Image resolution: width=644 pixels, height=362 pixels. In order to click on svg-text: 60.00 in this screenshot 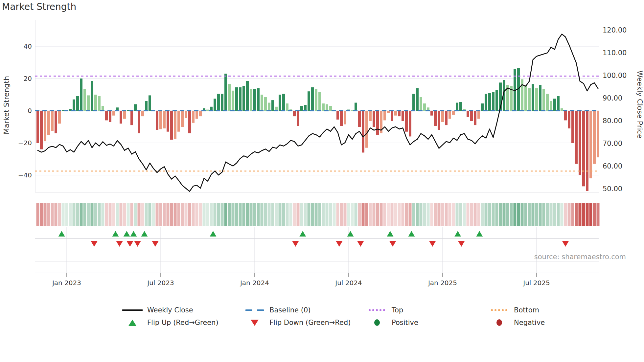, I will do `click(612, 166)`.